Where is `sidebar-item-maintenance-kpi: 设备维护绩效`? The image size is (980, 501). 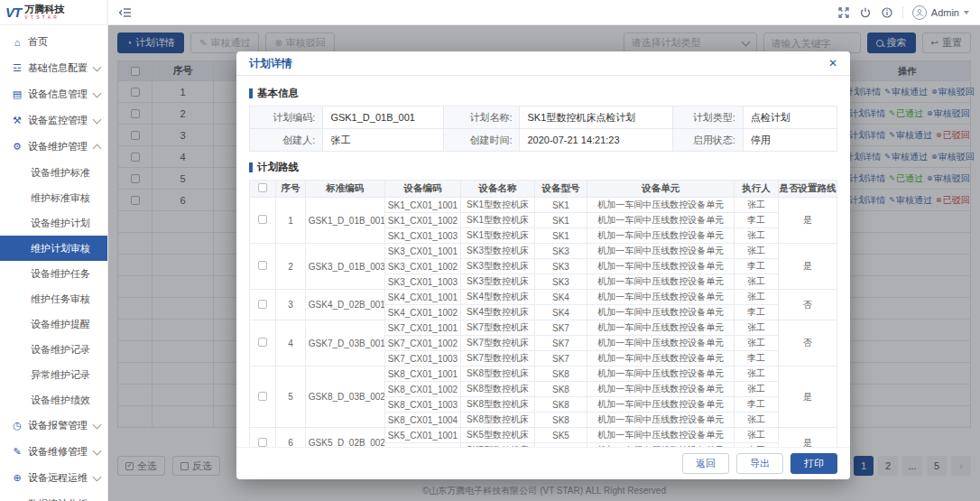
sidebar-item-maintenance-kpi: 设备维护绩效 is located at coordinates (54, 400).